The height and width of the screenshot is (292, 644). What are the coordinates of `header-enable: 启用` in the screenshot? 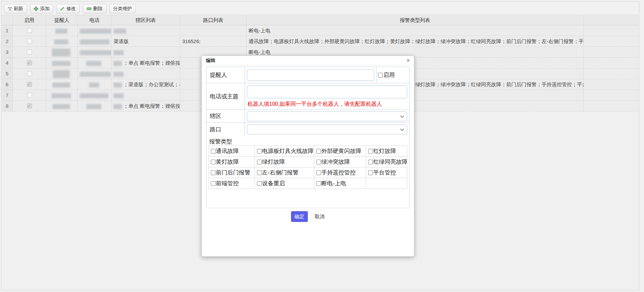 It's located at (30, 20).